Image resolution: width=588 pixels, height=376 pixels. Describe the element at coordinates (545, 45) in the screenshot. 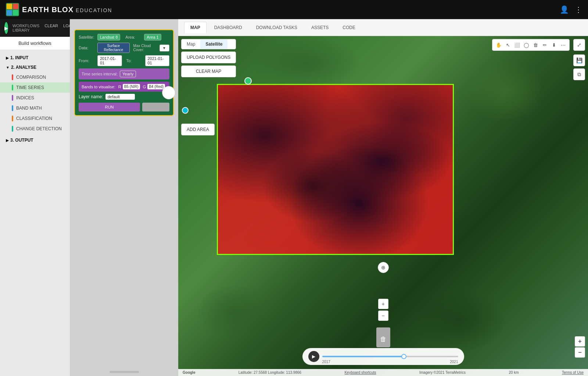

I see `pencil-icon: ✏` at that location.